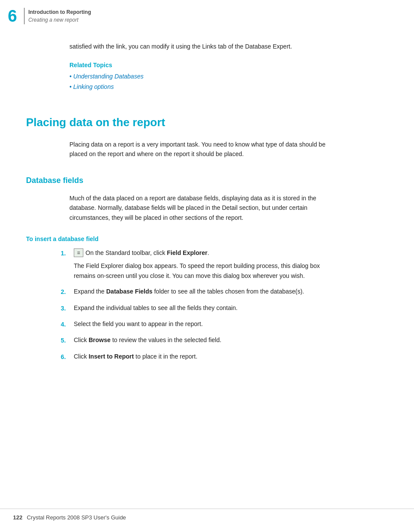 This screenshot has width=414, height=532. I want to click on step-1-text: On the Standard toolbar, click Field Exp…, so click(148, 253).